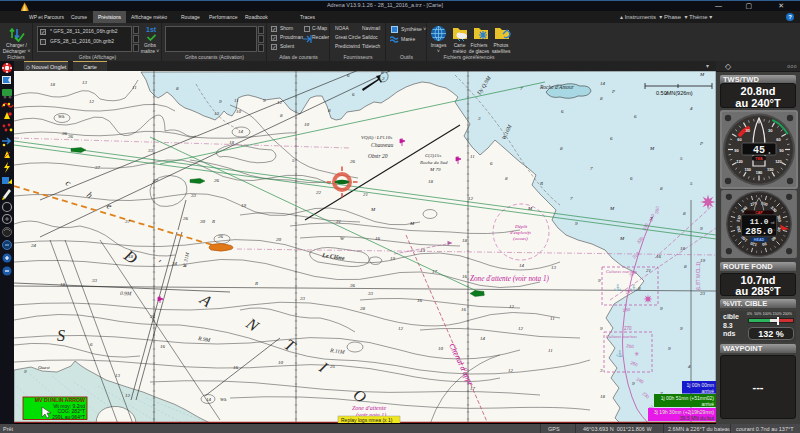 Image resolution: width=800 pixels, height=433 pixels. What do you see at coordinates (319, 192) in the screenshot?
I see `svg-text: 22` at bounding box center [319, 192].